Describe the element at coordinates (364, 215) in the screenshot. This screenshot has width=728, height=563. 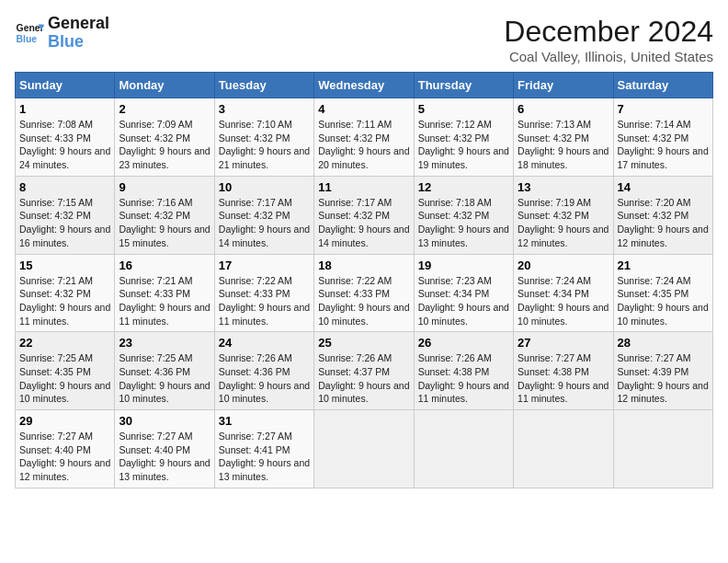
I see `day-cell: 11Sunrise: 7:17 AMSunset: 4:32 PMDayligh…` at that location.